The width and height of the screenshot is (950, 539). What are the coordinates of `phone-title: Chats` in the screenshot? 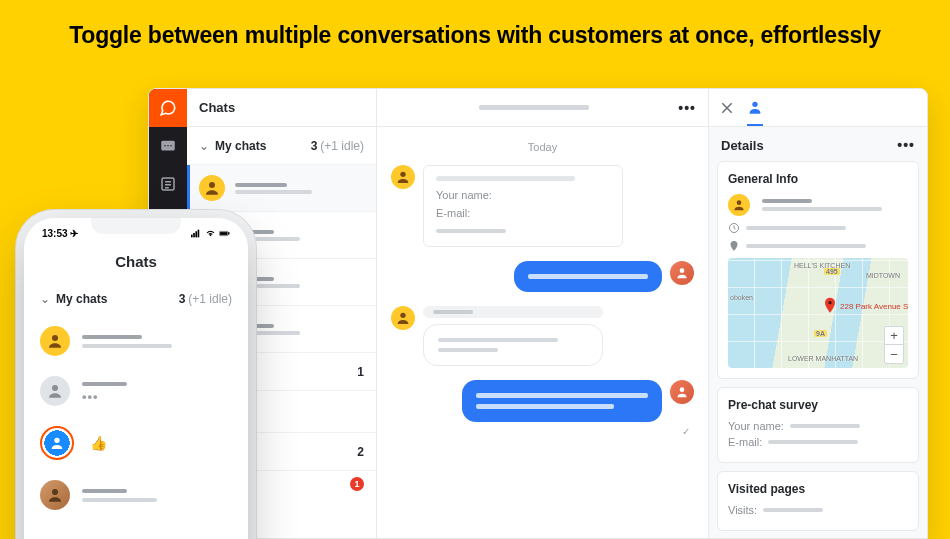 It's located at (136, 262).